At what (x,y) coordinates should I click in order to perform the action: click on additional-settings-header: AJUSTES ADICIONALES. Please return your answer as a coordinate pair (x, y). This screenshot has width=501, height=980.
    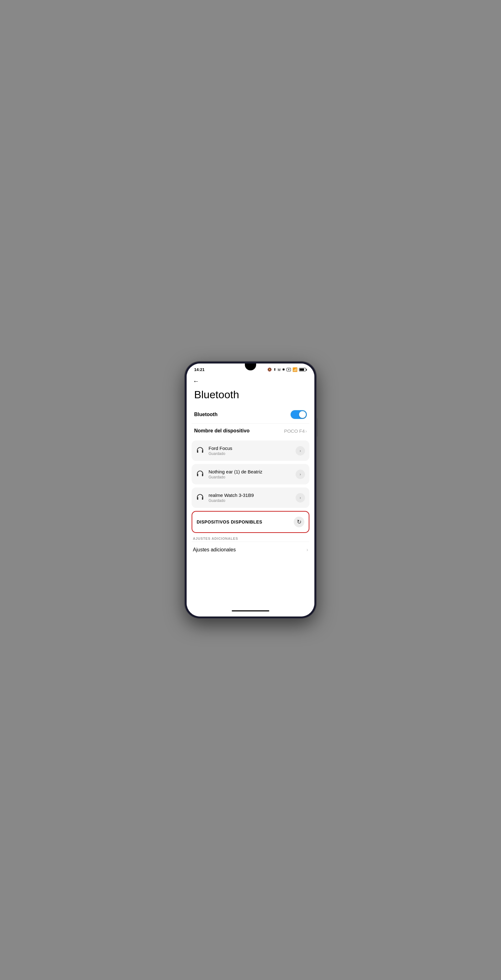
    Looking at the image, I should click on (250, 539).